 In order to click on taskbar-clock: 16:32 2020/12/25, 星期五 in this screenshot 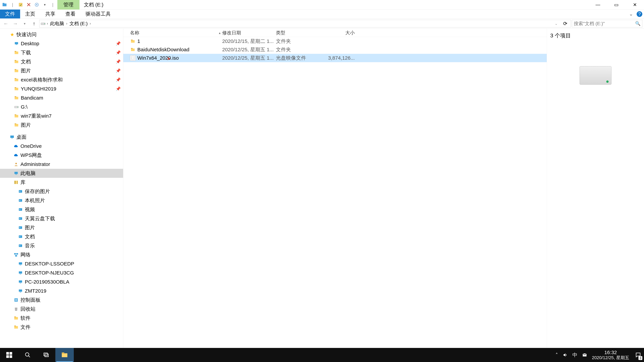, I will do `click(610, 355)`.